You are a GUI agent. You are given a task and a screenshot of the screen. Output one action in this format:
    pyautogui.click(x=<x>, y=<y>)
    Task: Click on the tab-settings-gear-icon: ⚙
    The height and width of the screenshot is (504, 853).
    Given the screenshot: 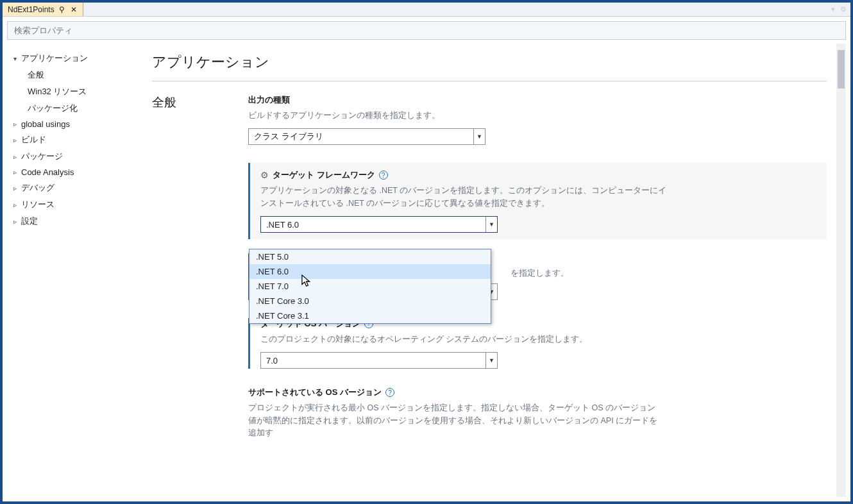 What is the action you would take?
    pyautogui.click(x=843, y=9)
    